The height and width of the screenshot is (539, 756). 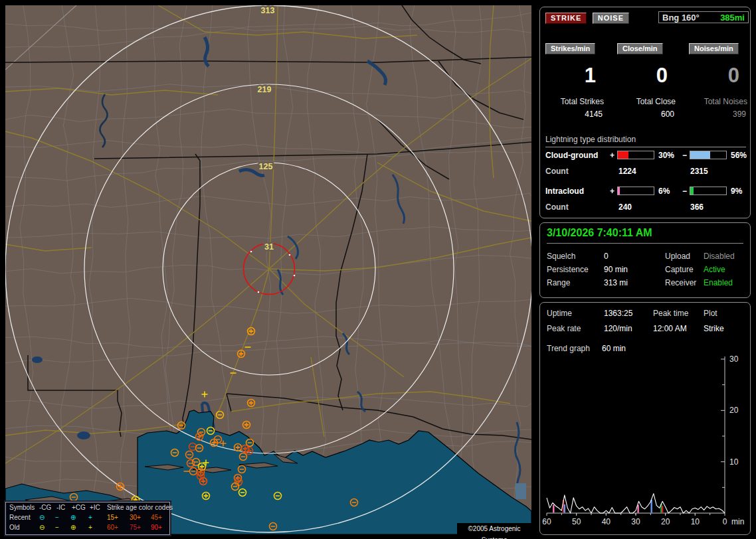 I want to click on legend-row-old: Old⊖−⊕+60+75+90+, so click(x=88, y=527).